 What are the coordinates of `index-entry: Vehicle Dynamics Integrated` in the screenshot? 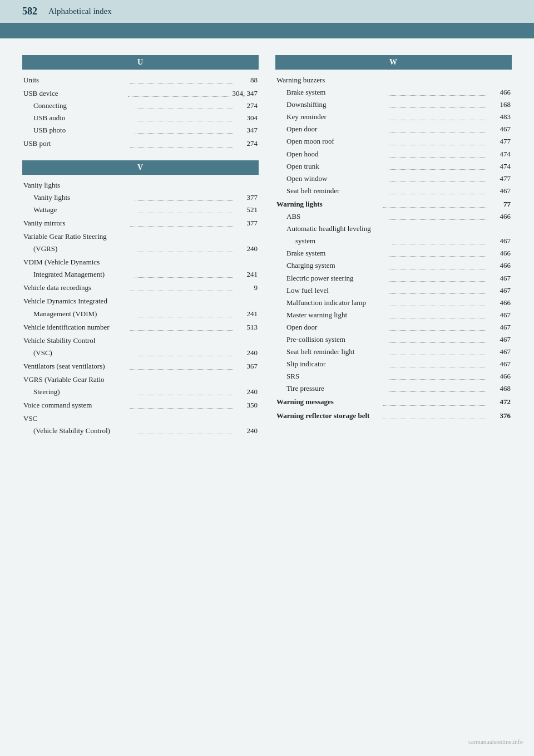 It's located at (140, 301).